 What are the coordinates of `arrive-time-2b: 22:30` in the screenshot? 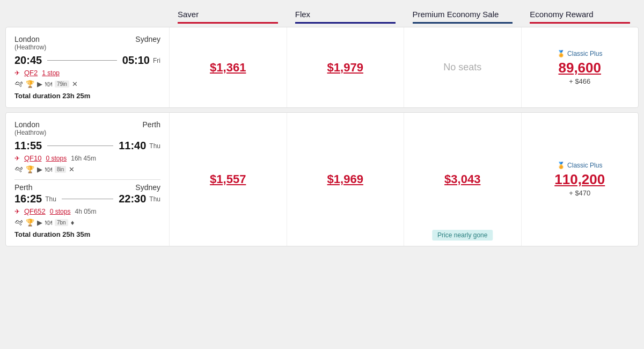 It's located at (132, 199).